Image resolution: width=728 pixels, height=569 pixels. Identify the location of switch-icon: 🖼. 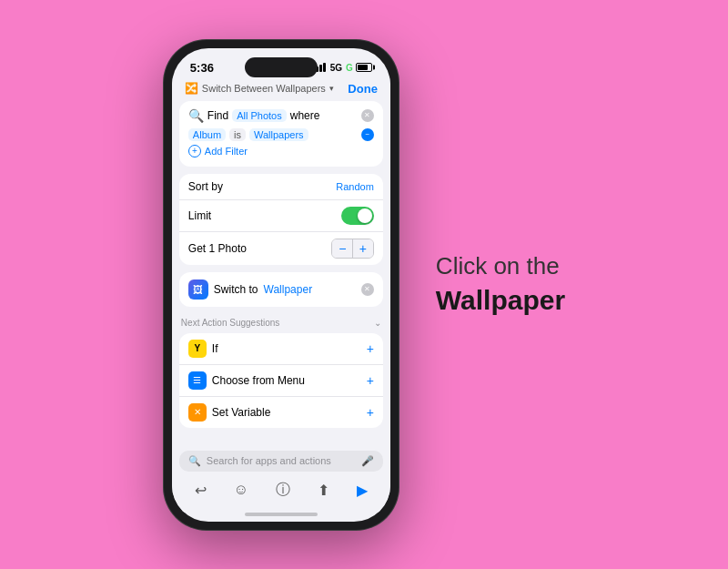
(198, 290).